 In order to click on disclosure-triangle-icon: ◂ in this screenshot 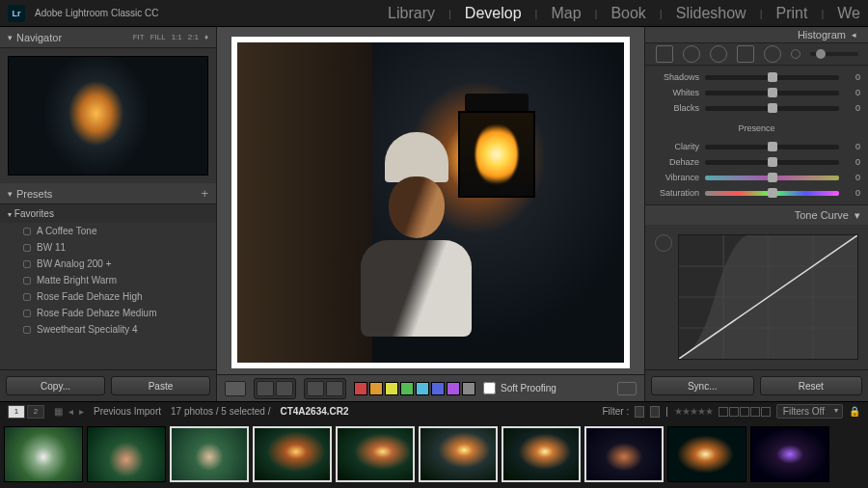, I will do `click(854, 35)`.